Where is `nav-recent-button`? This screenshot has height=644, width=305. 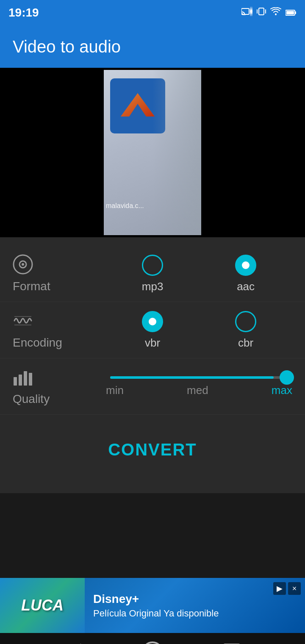
nav-recent-button is located at coordinates (232, 641).